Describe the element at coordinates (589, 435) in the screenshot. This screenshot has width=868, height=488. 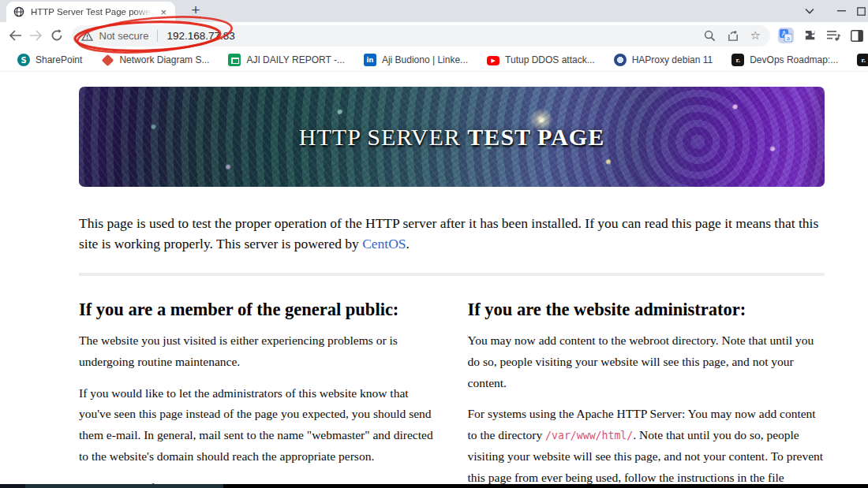
I see `webroot-path-code: /var/www/html/` at that location.